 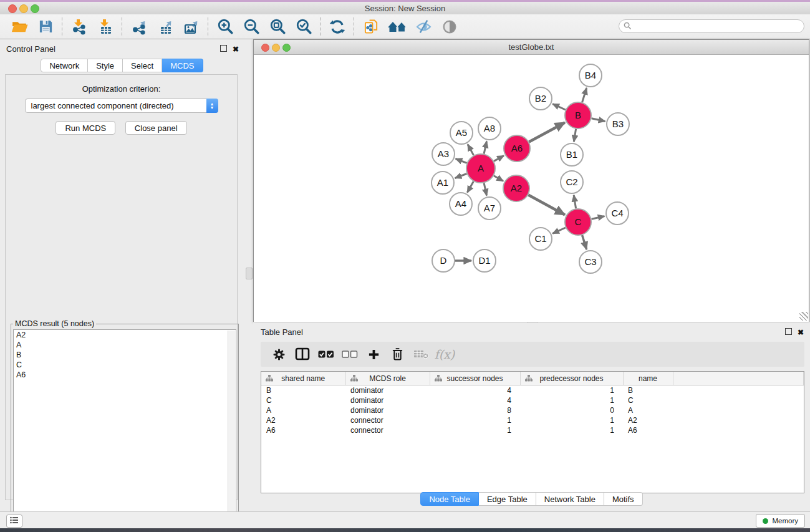 I want to click on edge-A-A8, so click(x=485, y=148).